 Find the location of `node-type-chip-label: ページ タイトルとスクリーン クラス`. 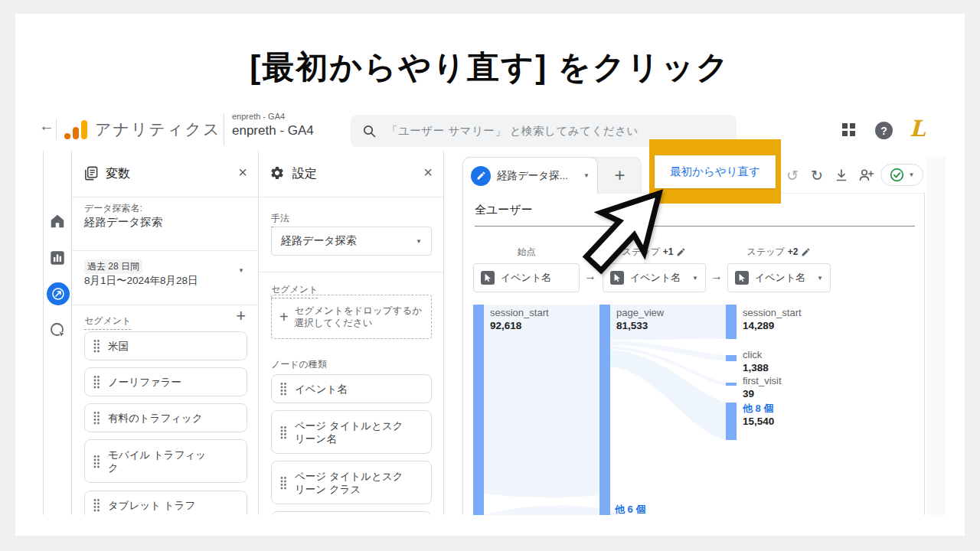

node-type-chip-label: ページ タイトルとスクリーン クラス is located at coordinates (354, 483).